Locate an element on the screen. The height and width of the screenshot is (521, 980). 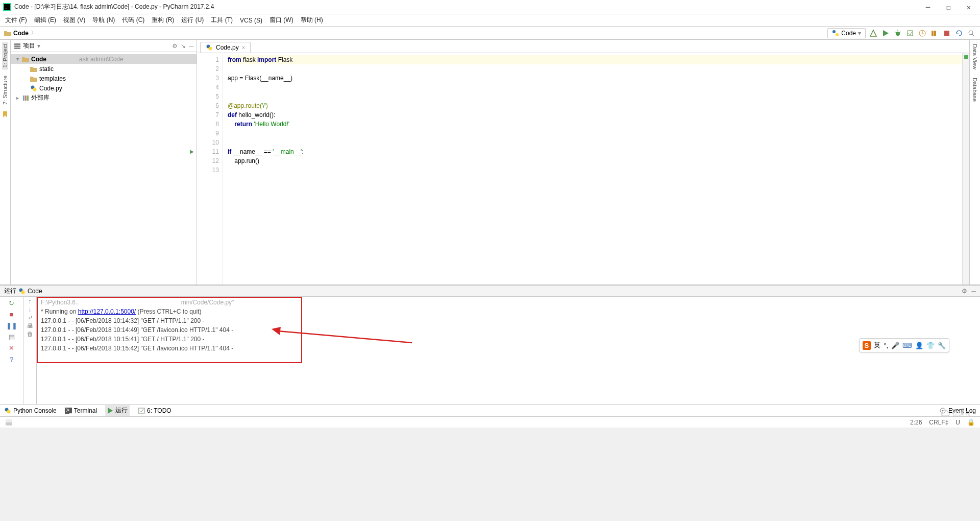
console-url-link: http://127.0.0.1:5000/ is located at coordinates (107, 312).